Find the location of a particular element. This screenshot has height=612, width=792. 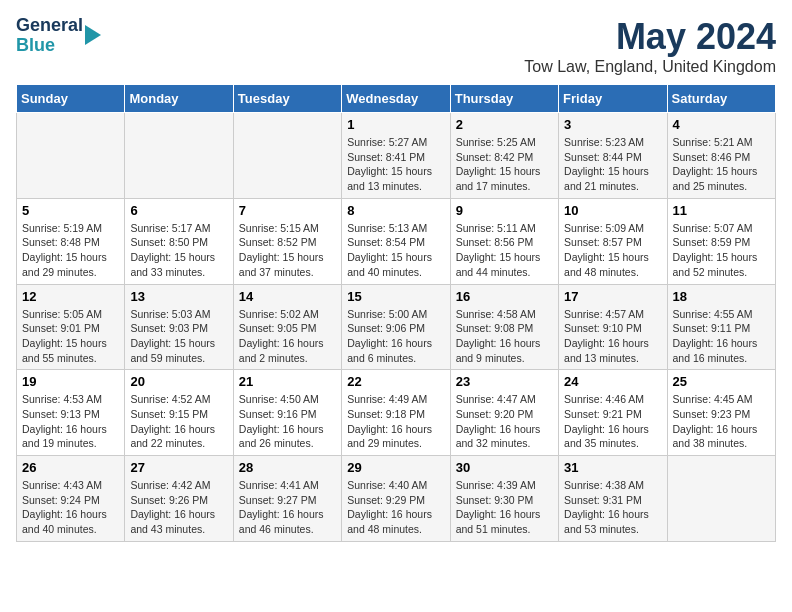

day-number: 10 is located at coordinates (612, 210).